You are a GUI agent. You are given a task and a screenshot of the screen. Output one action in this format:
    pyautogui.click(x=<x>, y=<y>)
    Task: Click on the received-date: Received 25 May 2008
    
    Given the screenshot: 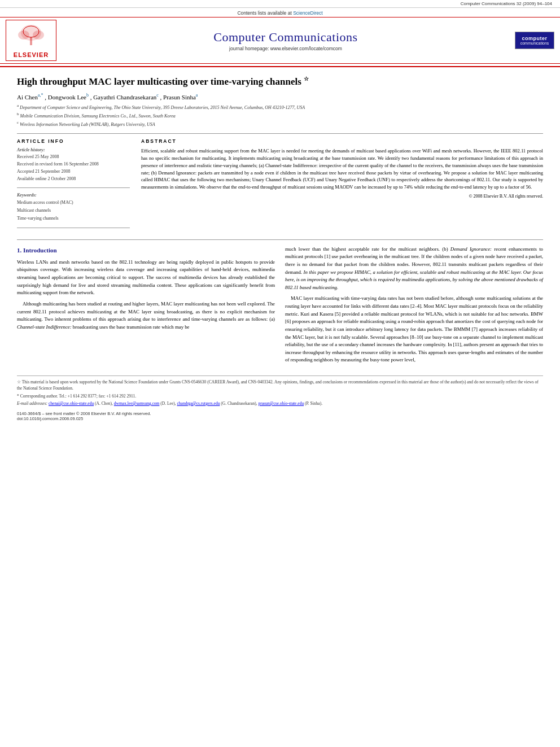 What is the action you would take?
    pyautogui.click(x=73, y=157)
    